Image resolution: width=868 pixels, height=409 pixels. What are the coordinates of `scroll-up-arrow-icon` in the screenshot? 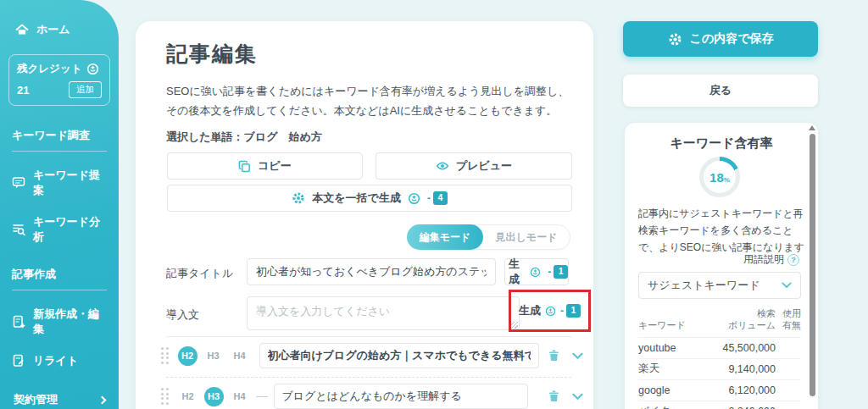 It's located at (812, 128).